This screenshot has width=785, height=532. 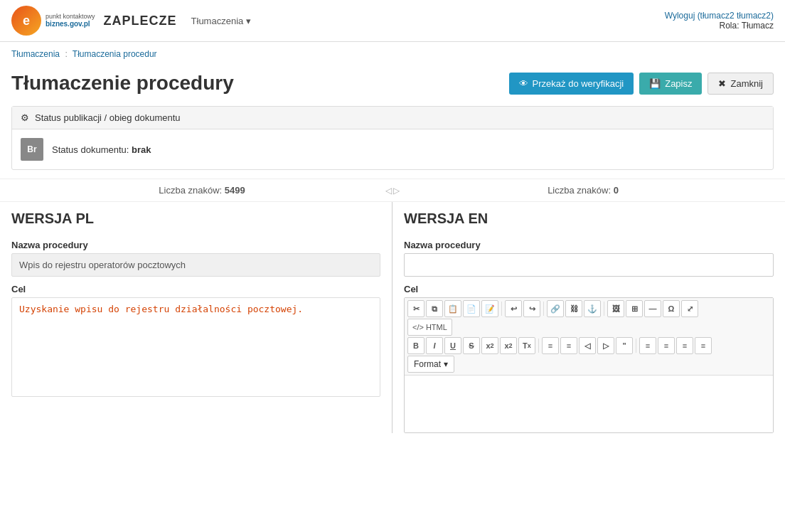 I want to click on role-label: Rola:, so click(x=730, y=26).